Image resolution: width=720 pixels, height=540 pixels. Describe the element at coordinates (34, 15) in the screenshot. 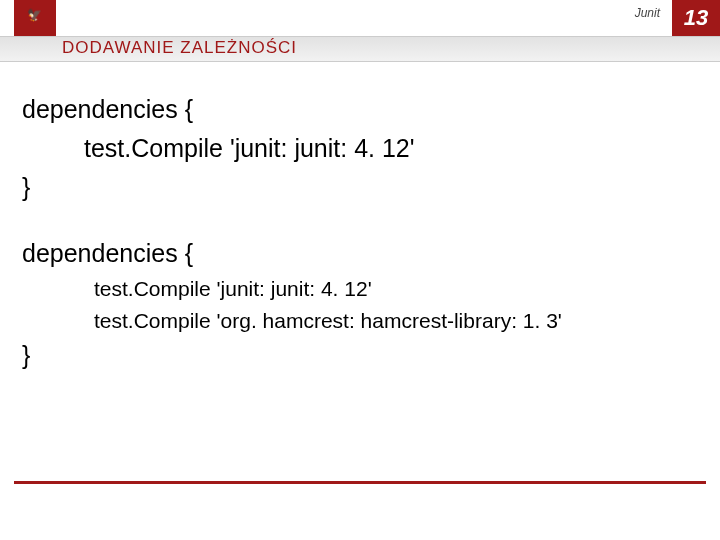

I see `eagle-icon: 🦅` at that location.